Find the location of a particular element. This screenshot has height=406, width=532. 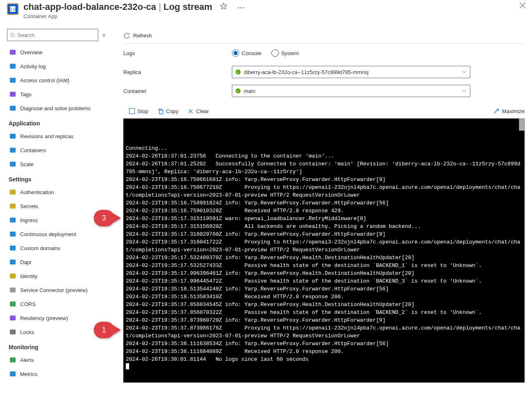

sidebar-item-label: Dapr is located at coordinates (26, 262).